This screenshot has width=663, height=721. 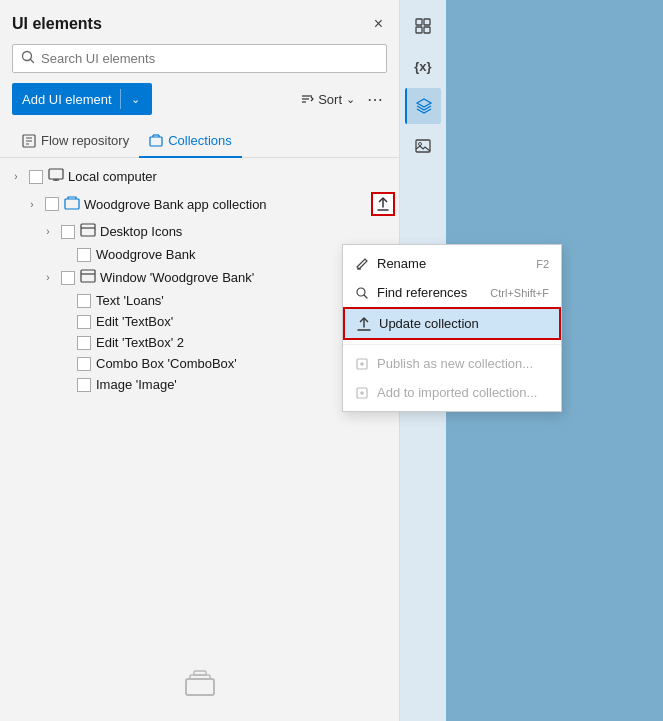 What do you see at coordinates (146, 254) in the screenshot?
I see `woodgrove-bank-label: Woodgrove Bank` at bounding box center [146, 254].